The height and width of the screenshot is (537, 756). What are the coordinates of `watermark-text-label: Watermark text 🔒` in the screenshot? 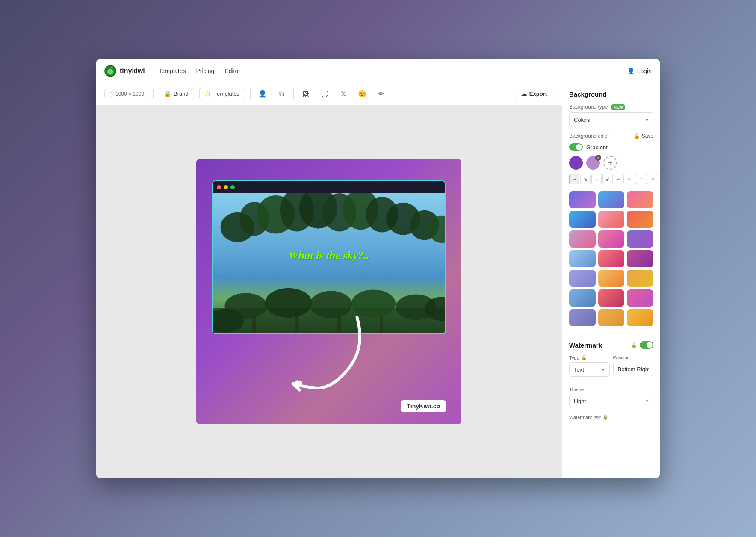 It's located at (611, 417).